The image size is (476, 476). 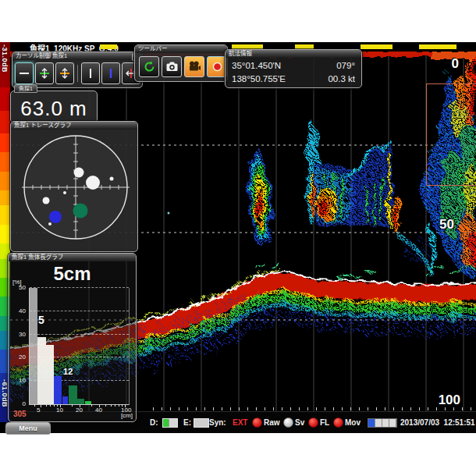 I want to click on heading-value: 079°, so click(x=346, y=66).